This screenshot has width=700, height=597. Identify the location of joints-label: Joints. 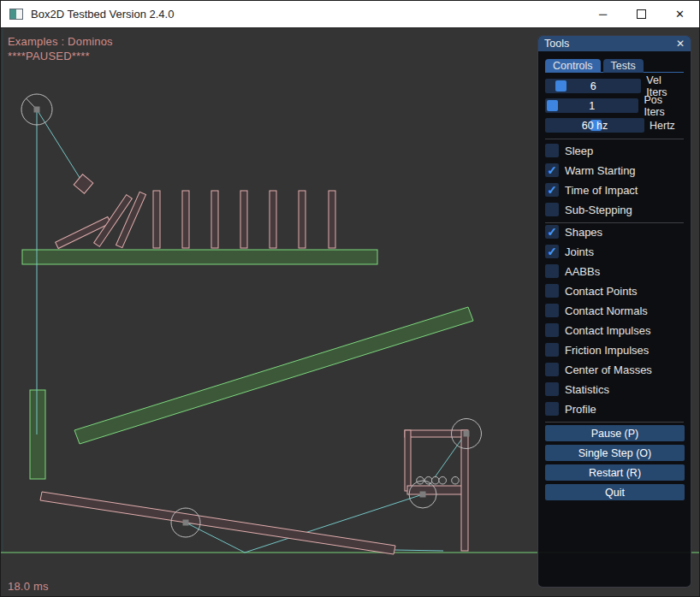
(579, 251).